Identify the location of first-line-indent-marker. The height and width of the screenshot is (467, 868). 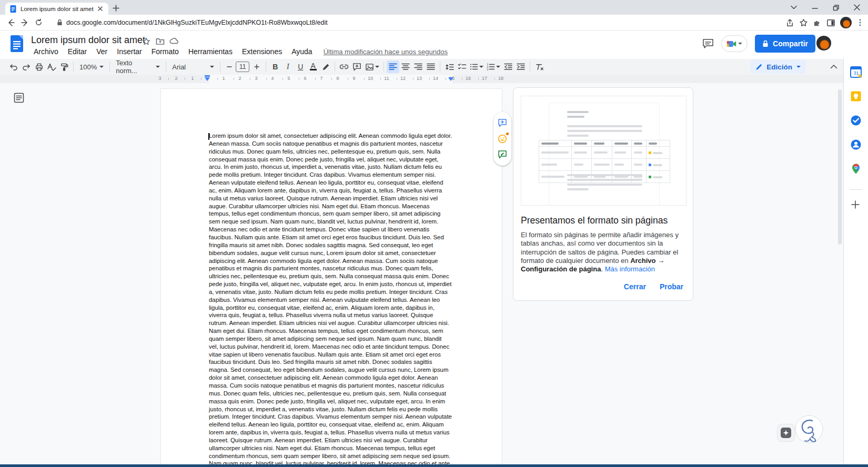
(207, 76).